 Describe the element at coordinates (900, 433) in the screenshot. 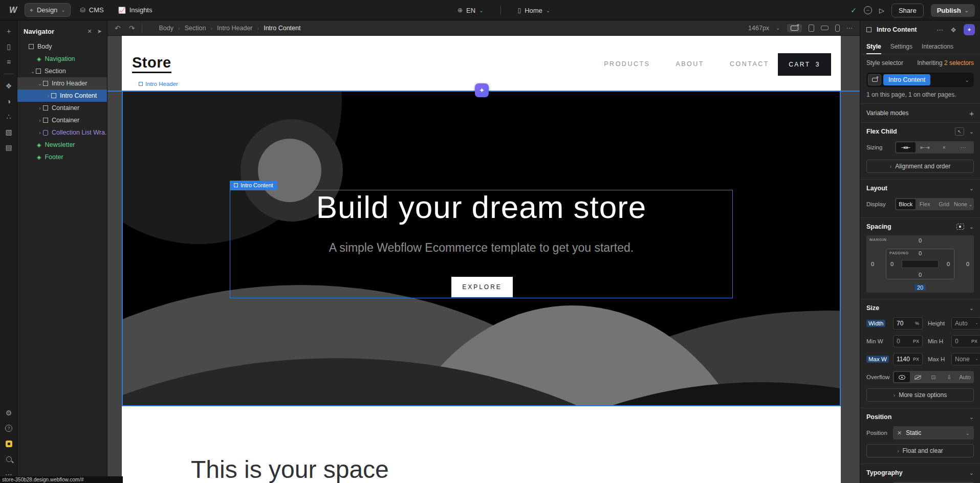

I see `clear-icon: ✕` at that location.